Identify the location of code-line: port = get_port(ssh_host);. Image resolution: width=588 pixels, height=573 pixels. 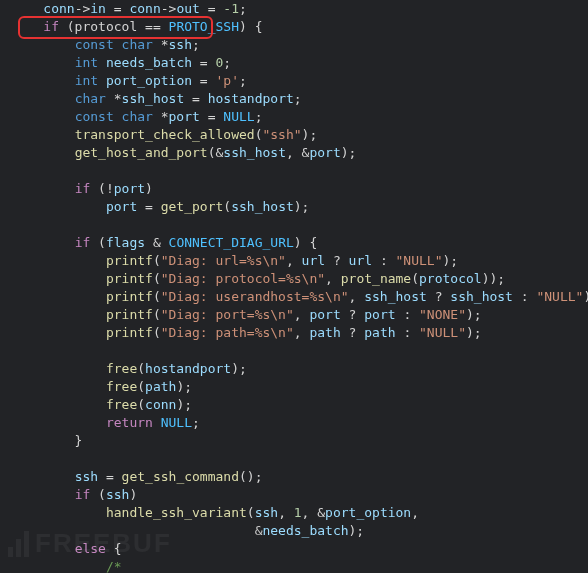
(160, 206).